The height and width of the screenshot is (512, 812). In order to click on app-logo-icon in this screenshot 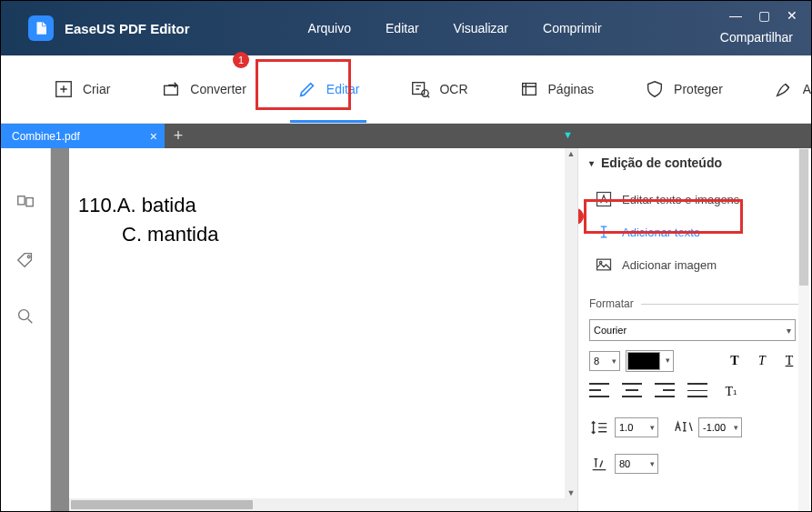, I will do `click(41, 28)`.